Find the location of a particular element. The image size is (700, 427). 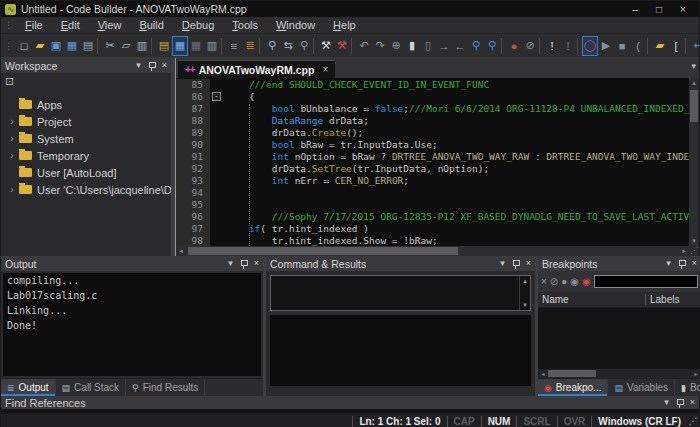

tree-item-apps: Apps is located at coordinates (86, 104).